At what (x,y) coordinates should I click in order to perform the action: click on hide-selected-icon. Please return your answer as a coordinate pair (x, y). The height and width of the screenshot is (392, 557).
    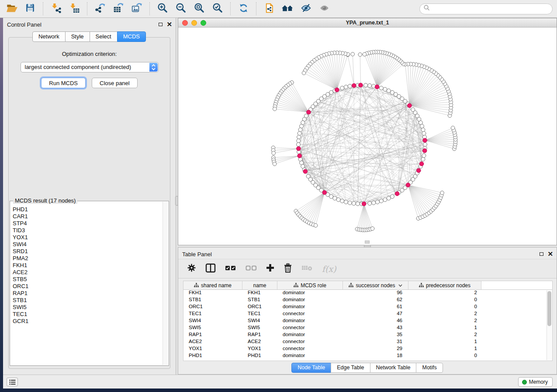
    Looking at the image, I should click on (306, 9).